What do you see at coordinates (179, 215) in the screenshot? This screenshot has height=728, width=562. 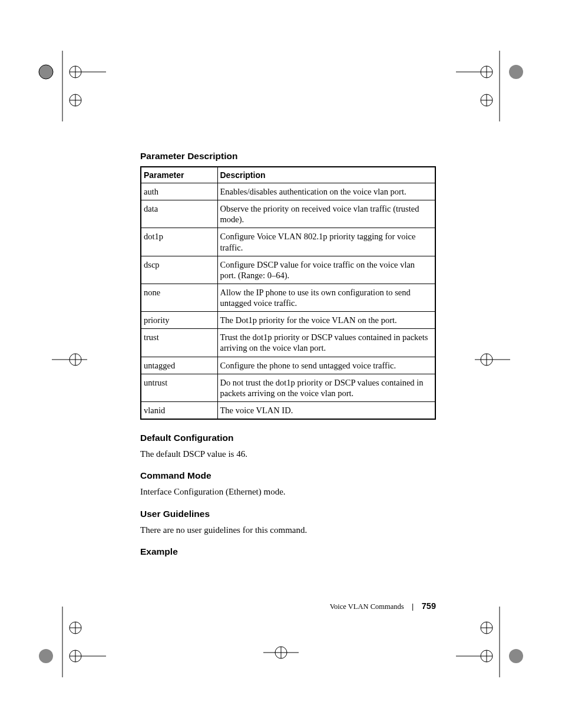 I see `cell-parameter: data` at bounding box center [179, 215].